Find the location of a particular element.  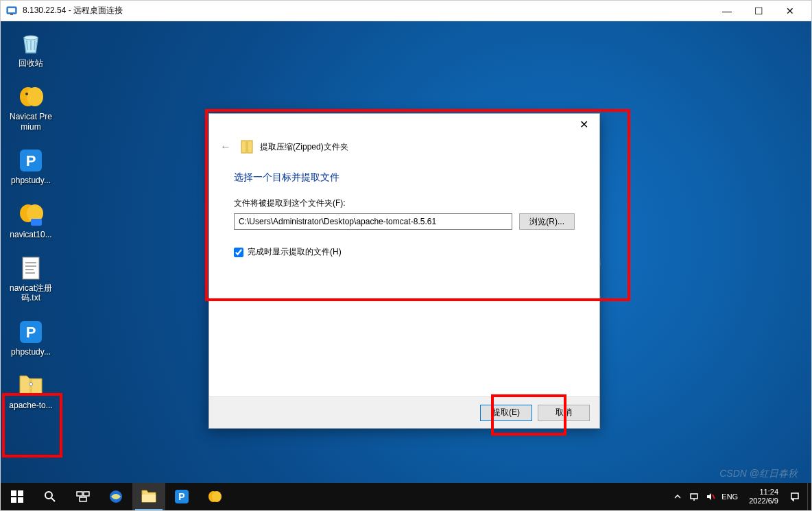

zip-folder-icon is located at coordinates (31, 385).